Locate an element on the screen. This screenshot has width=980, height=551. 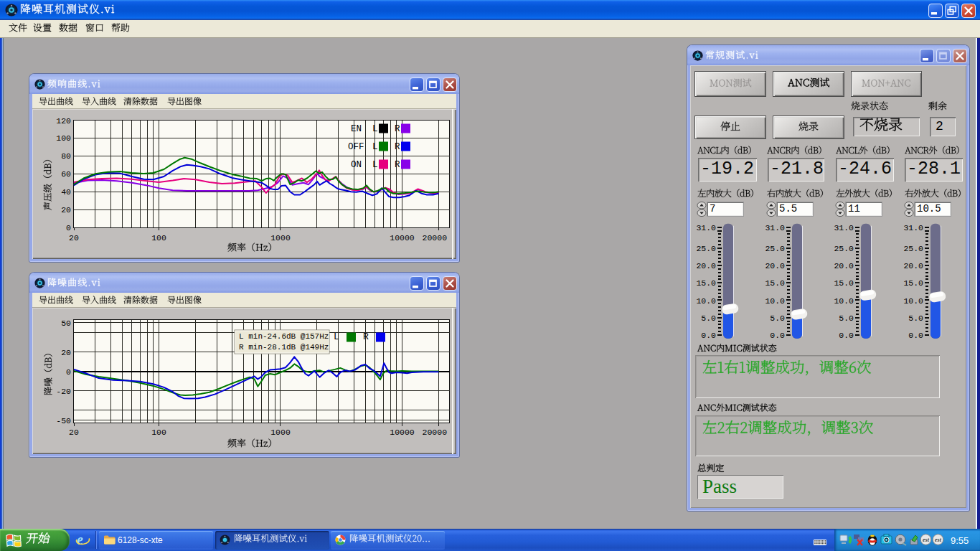
svg-text: 50 is located at coordinates (66, 323).